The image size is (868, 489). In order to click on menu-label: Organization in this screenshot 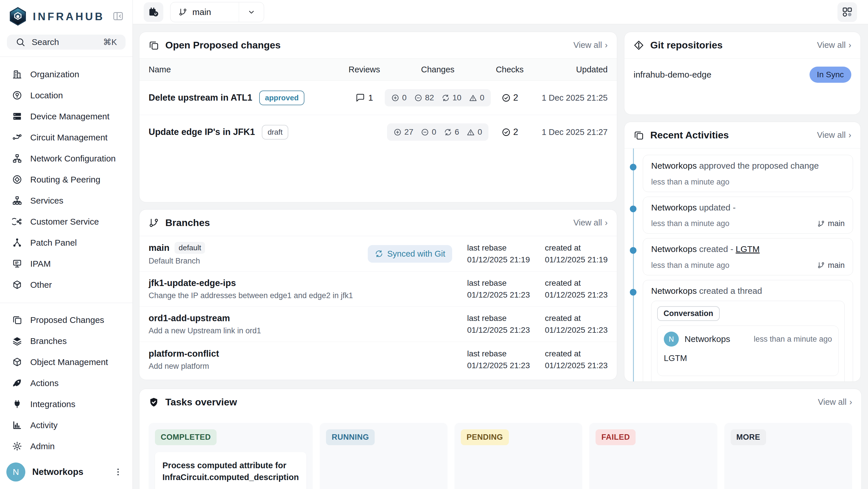, I will do `click(55, 74)`.